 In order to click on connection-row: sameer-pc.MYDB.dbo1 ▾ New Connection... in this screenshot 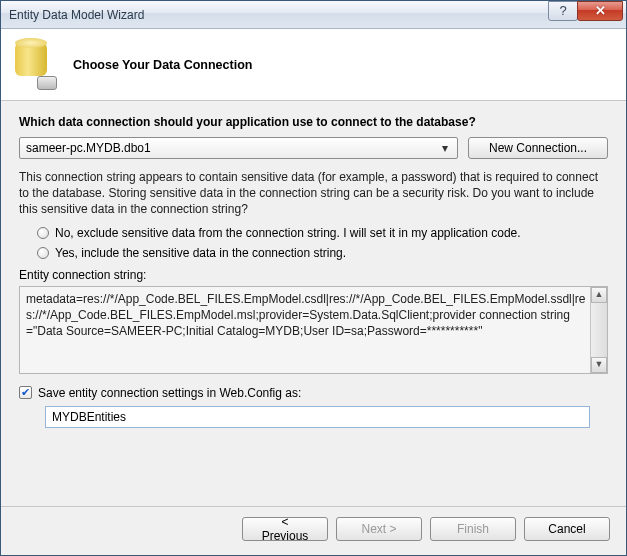, I will do `click(314, 148)`.